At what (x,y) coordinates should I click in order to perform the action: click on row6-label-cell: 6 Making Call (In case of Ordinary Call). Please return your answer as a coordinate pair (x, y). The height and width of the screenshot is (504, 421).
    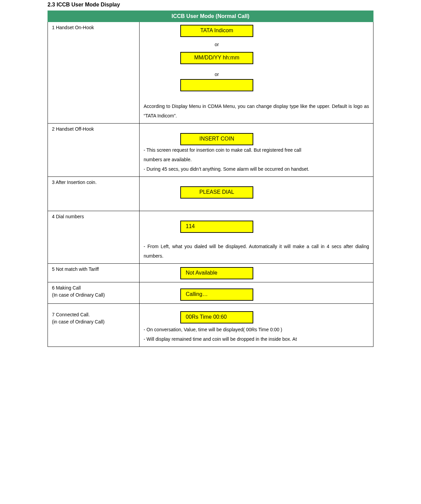
    Looking at the image, I should click on (94, 293).